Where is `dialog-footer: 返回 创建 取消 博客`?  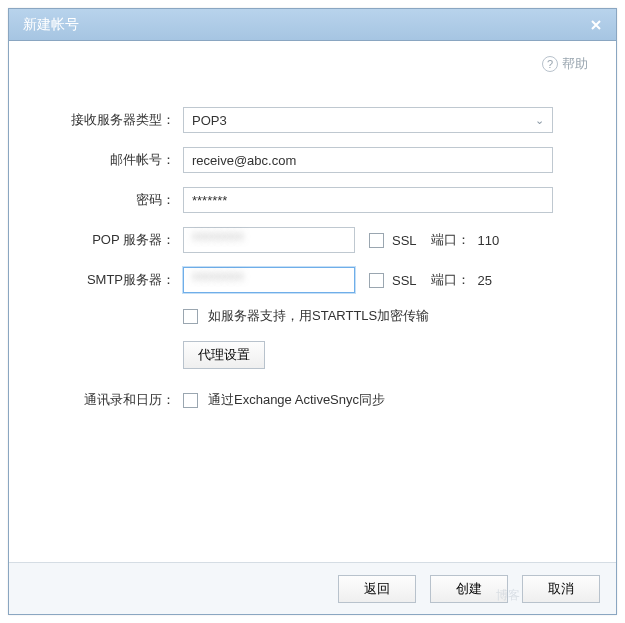 dialog-footer: 返回 创建 取消 博客 is located at coordinates (312, 588).